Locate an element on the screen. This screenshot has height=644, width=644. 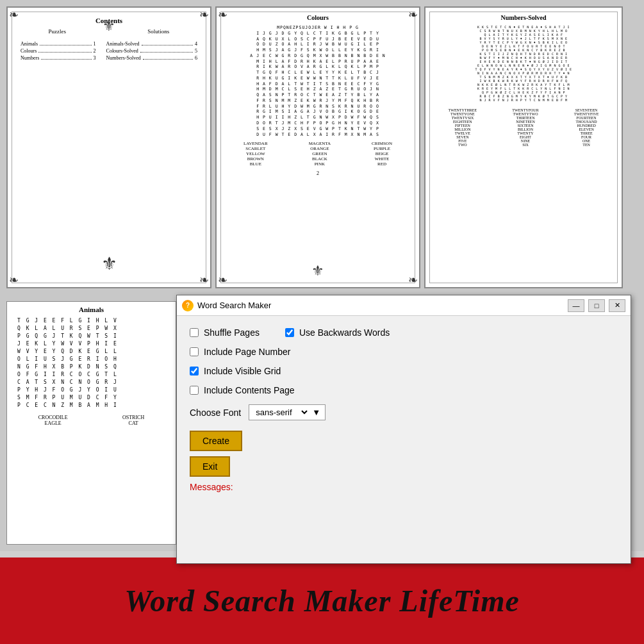
use-backwards-label: Use Backwards Words is located at coordinates (345, 333).